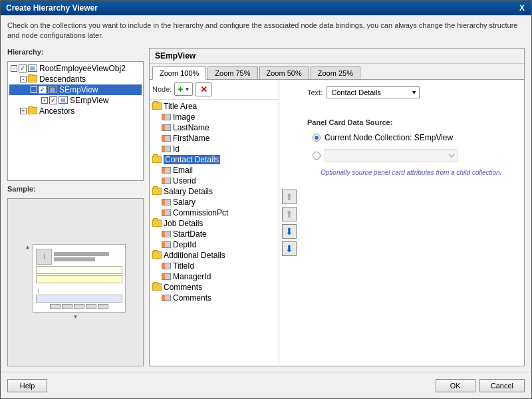 The width and height of the screenshot is (532, 399). Describe the element at coordinates (233, 73) in the screenshot. I see `tab-zoom-75: Zoom 75%` at that location.